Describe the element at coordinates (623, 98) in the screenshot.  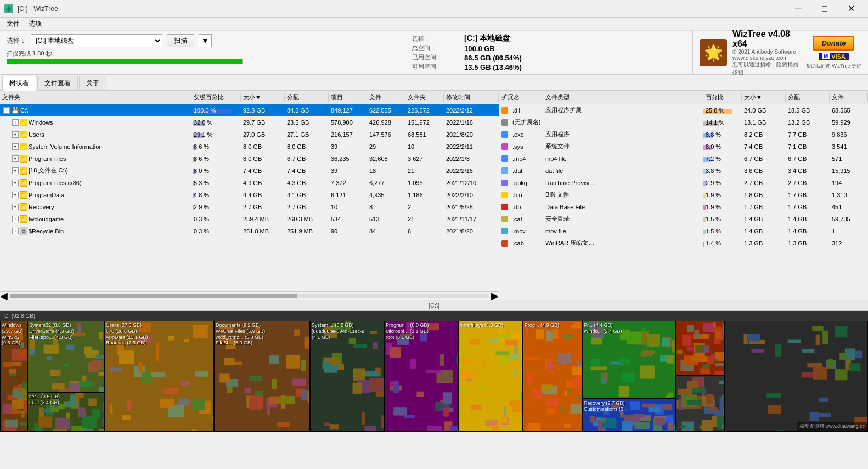
I see `ft-col-type: 文件类型` at that location.